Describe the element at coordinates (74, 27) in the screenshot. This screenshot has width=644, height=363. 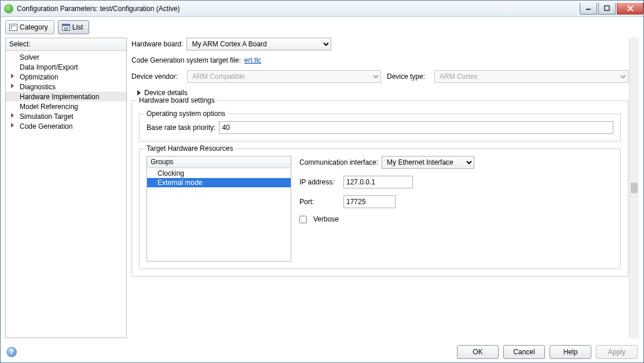
I see `list-button: List` at that location.